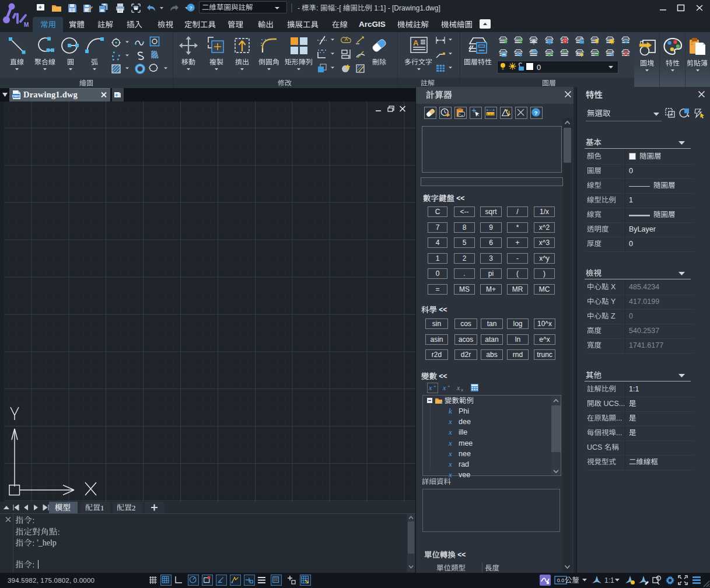 This screenshot has width=710, height=588. Describe the element at coordinates (561, 580) in the screenshot. I see `svg-text: 0.0` at that location.